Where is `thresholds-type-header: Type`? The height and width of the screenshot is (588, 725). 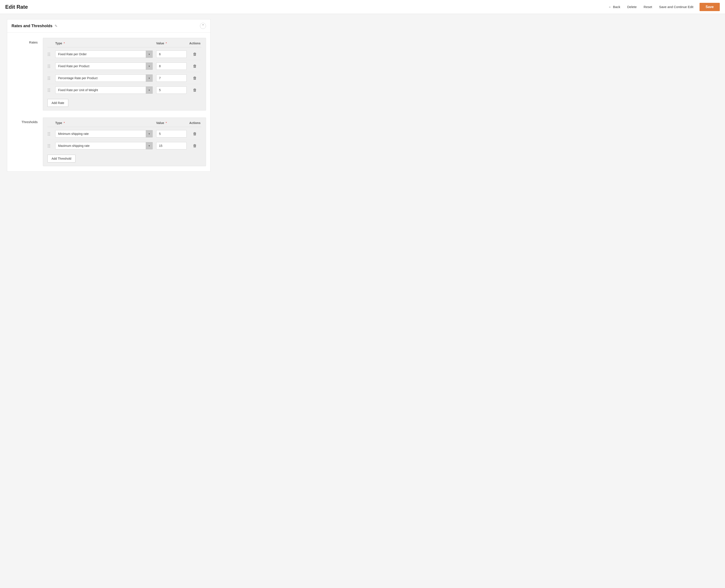 thresholds-type-header: Type is located at coordinates (59, 123).